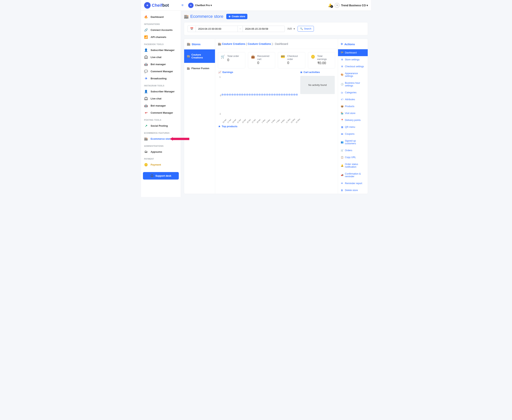  What do you see at coordinates (161, 139) in the screenshot?
I see `sidebar-item-ecommerce-store: 🏬Ecommerce store` at bounding box center [161, 139].